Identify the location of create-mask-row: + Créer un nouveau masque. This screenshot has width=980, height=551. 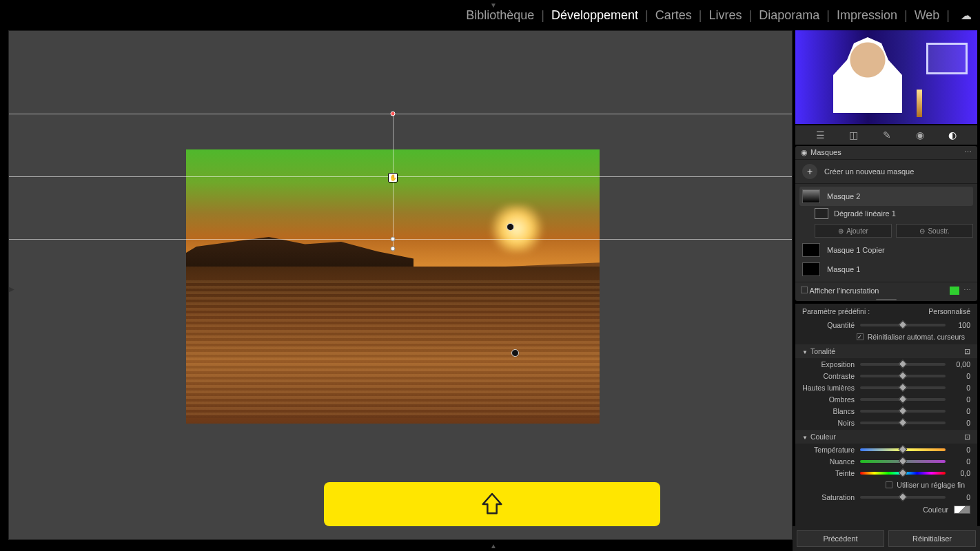
(886, 172).